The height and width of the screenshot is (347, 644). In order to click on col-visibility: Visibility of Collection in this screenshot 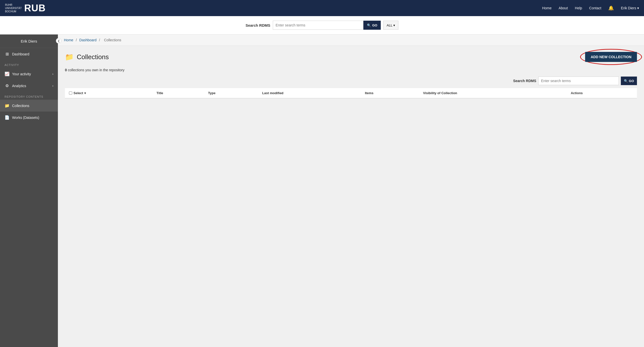, I will do `click(493, 93)`.